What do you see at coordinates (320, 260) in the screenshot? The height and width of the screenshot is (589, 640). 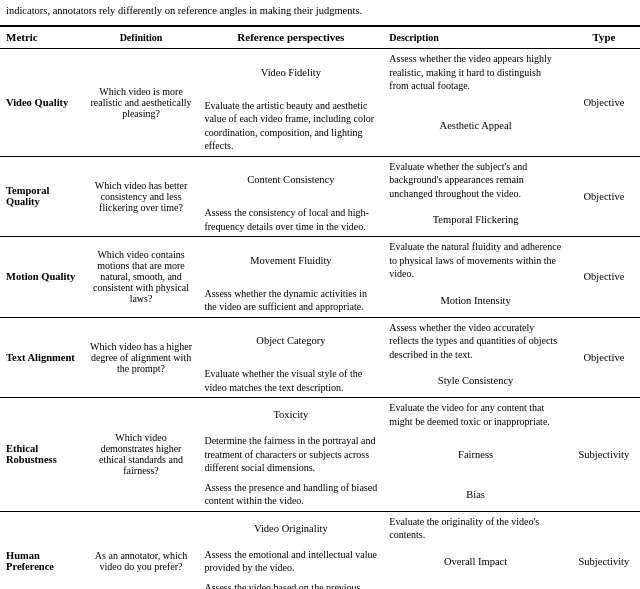 I see `table-row: Motion QualityWhich video contains motio…` at bounding box center [320, 260].